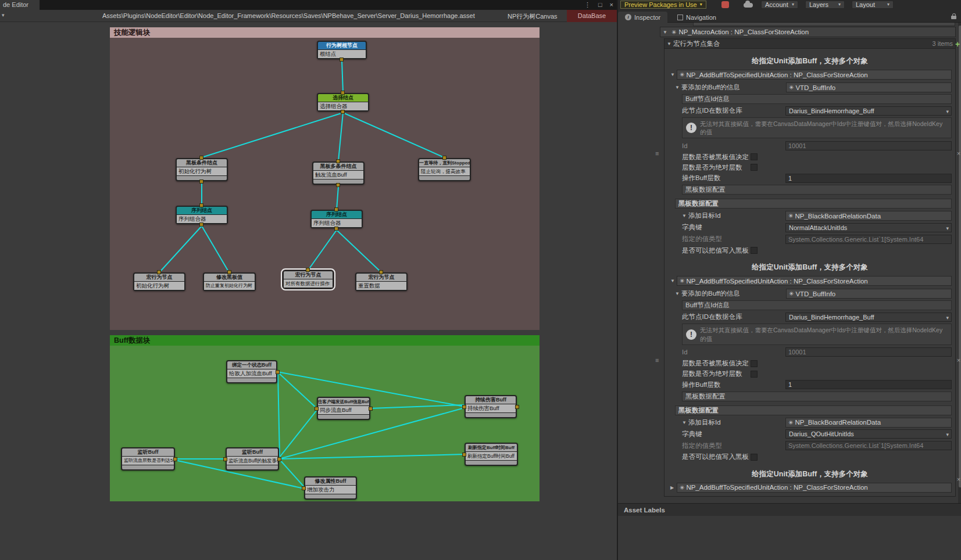 Image resolution: width=961 pixels, height=560 pixels. I want to click on window-menu-icon: ⋮, so click(587, 5).